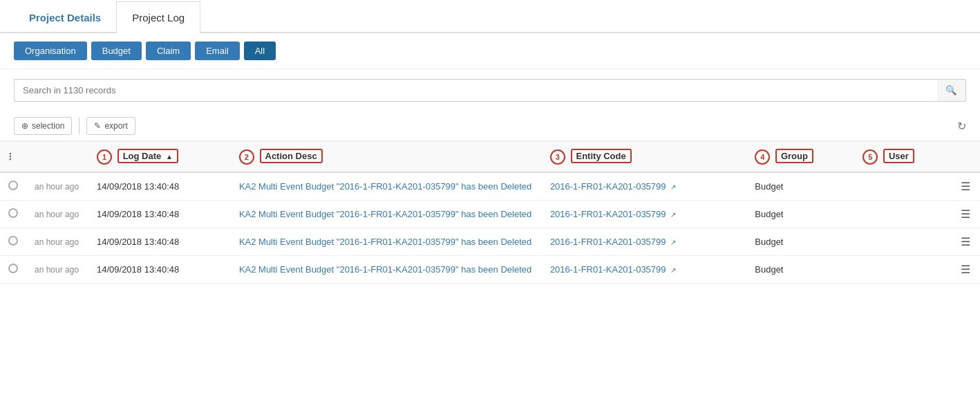 The width and height of the screenshot is (980, 395). Describe the element at coordinates (43, 126) in the screenshot. I see `selection-button: ⊕ selection` at that location.